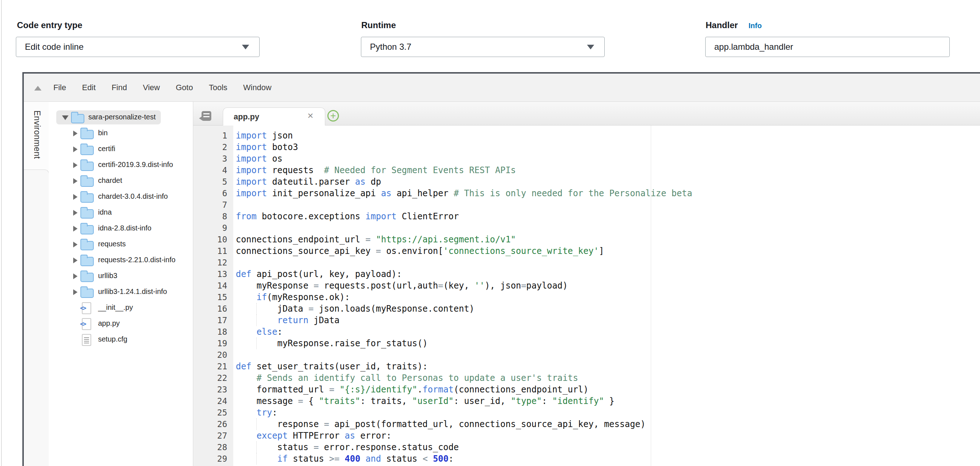 Image resolution: width=980 pixels, height=466 pixels. I want to click on line-number: 12, so click(213, 262).